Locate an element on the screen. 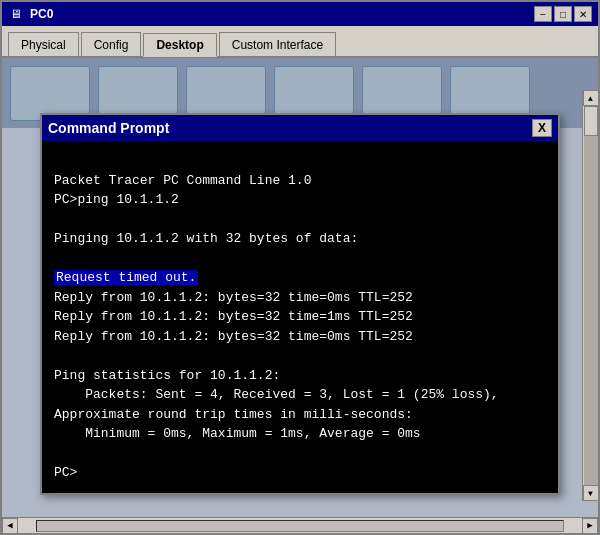  maximize-button: □ is located at coordinates (563, 14).